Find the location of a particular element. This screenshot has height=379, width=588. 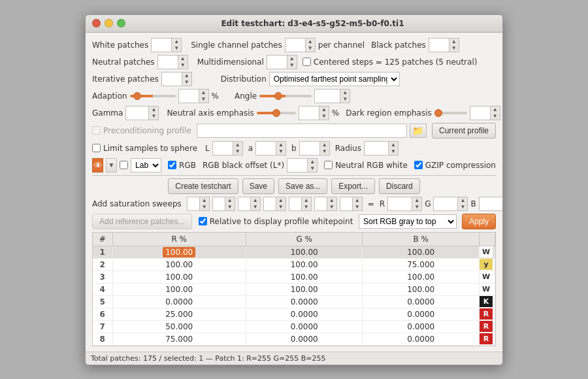

R-down: ▼ is located at coordinates (230, 207).